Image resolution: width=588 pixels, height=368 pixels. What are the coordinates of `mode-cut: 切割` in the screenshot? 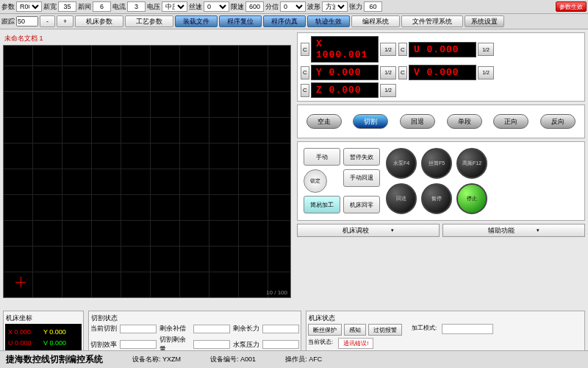 It's located at (370, 121).